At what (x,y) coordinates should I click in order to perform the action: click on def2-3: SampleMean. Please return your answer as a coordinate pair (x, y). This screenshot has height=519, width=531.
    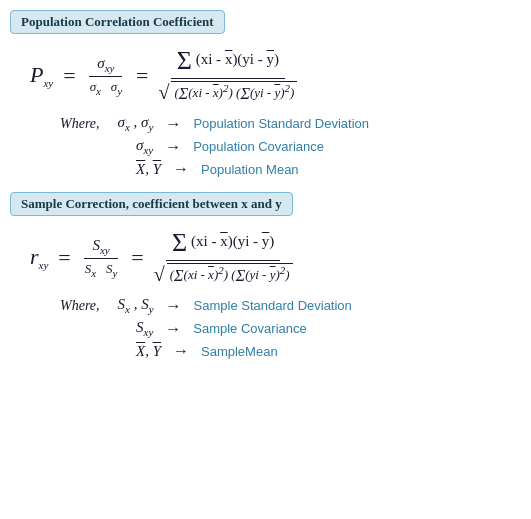
    Looking at the image, I should click on (240, 352).